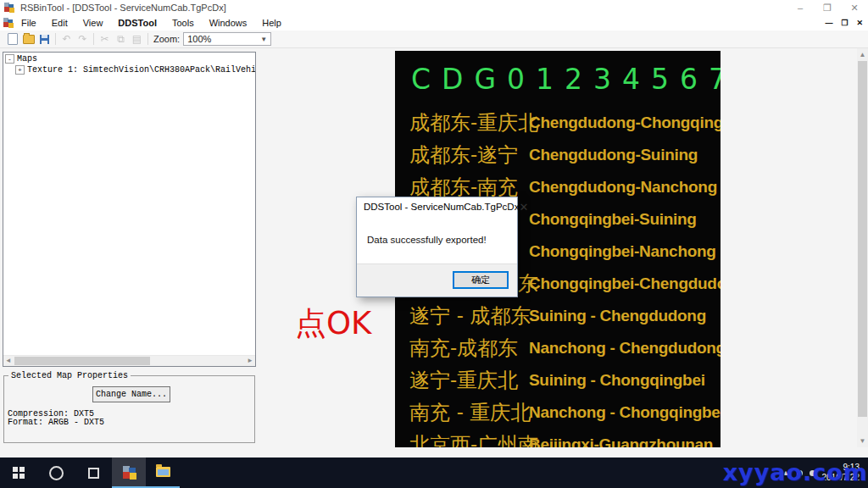 The width and height of the screenshot is (868, 488). I want to click on dialog-title: DDSTool - ServiceNumCab.TgPcDx, so click(441, 207).